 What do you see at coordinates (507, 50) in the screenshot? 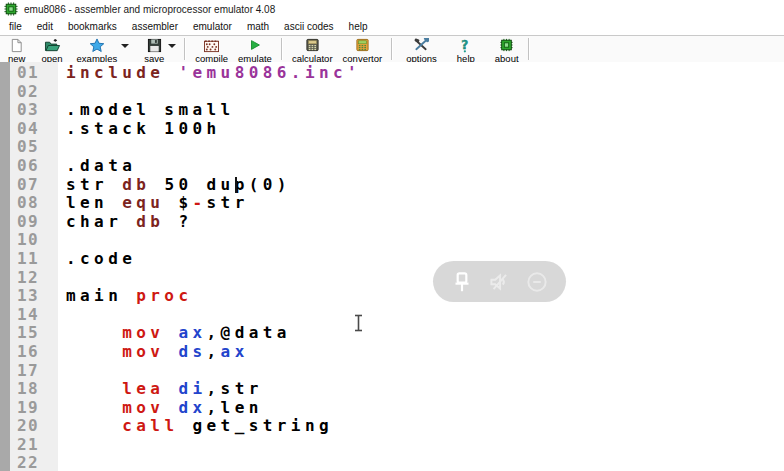
I see `about-button: about` at bounding box center [507, 50].